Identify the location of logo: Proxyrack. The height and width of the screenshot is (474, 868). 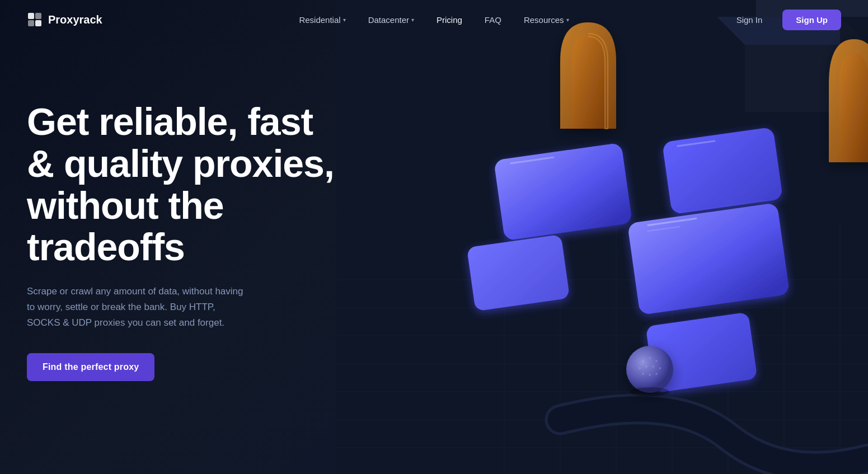
(65, 20).